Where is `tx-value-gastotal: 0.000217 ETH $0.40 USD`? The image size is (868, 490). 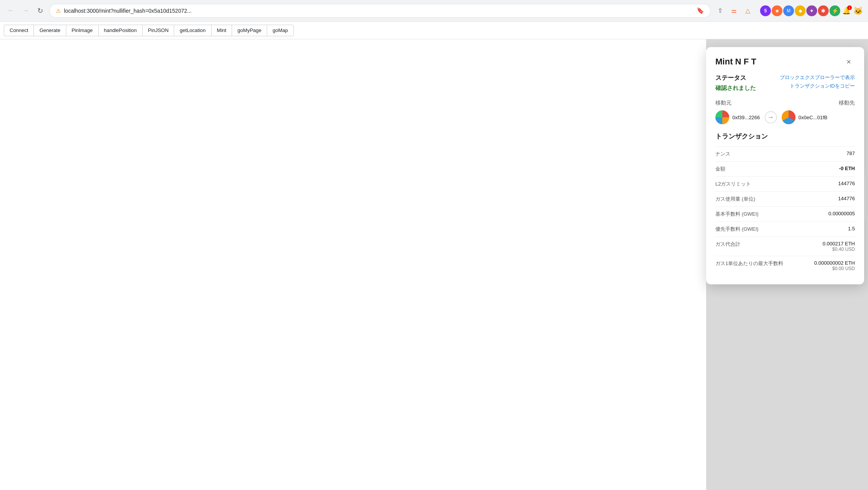
tx-value-gastotal: 0.000217 ETH $0.40 USD is located at coordinates (839, 246).